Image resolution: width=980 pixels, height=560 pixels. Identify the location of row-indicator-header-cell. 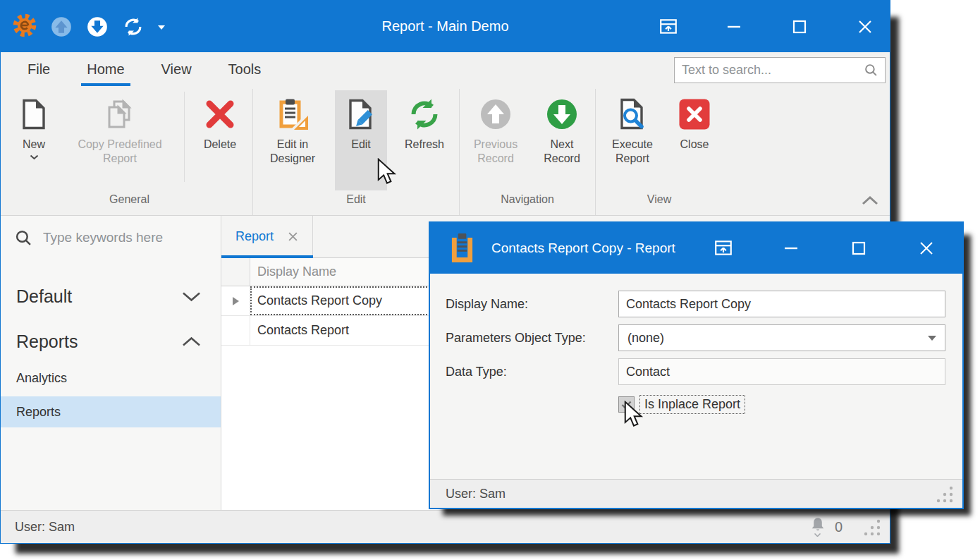
(235, 272).